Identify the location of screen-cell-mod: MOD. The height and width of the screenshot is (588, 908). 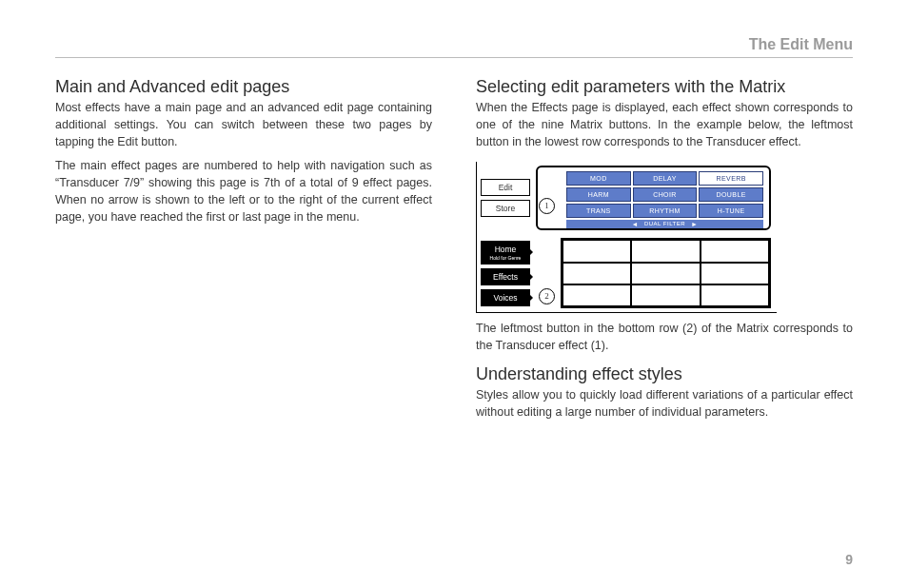
(599, 179).